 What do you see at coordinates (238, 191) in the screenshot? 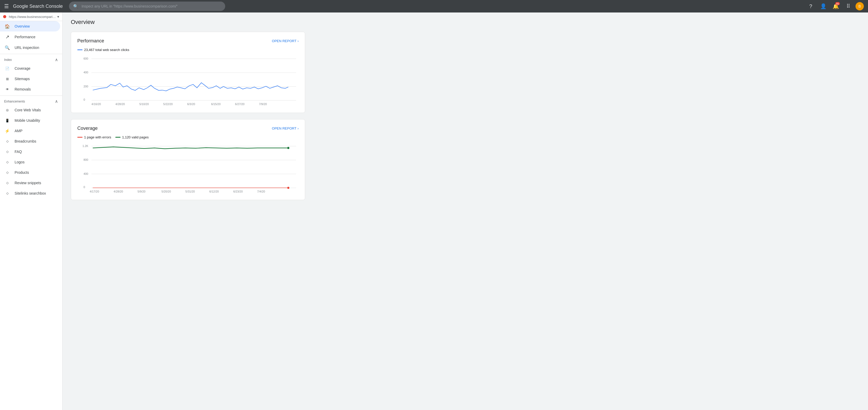
I see `x-label-6: 6/23/20` at bounding box center [238, 191].